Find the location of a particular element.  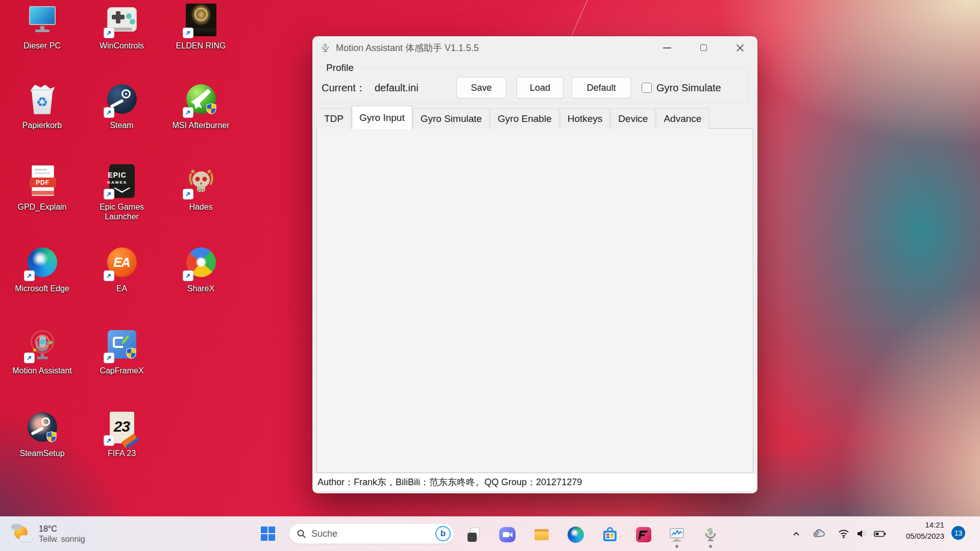

running-indicator is located at coordinates (710, 546).